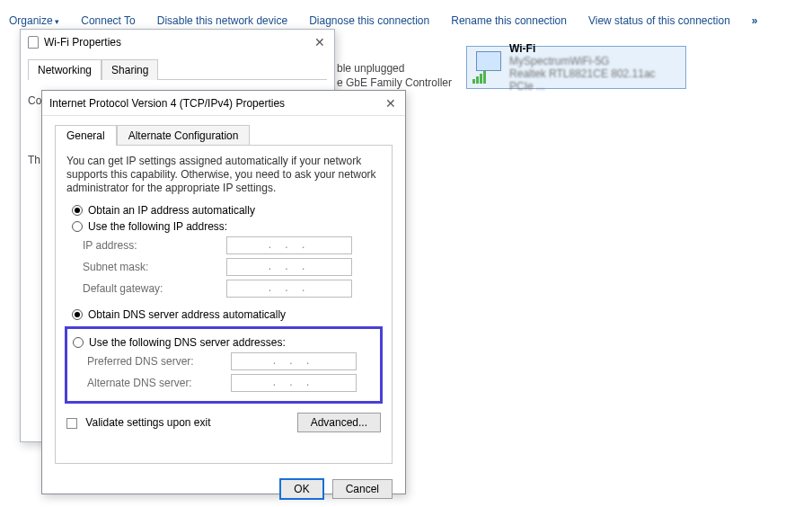  Describe the element at coordinates (289, 245) in the screenshot. I see `ip-address-input: . . .` at that location.